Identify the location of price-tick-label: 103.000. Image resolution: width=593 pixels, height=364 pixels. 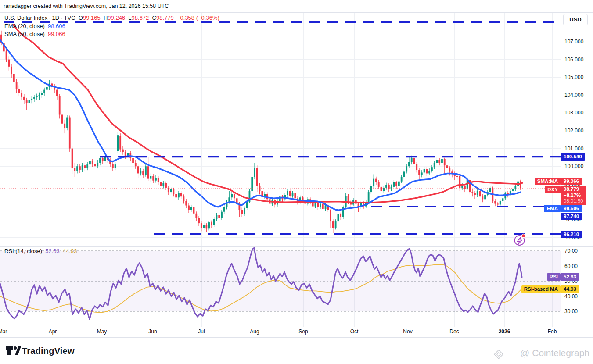
(574, 113).